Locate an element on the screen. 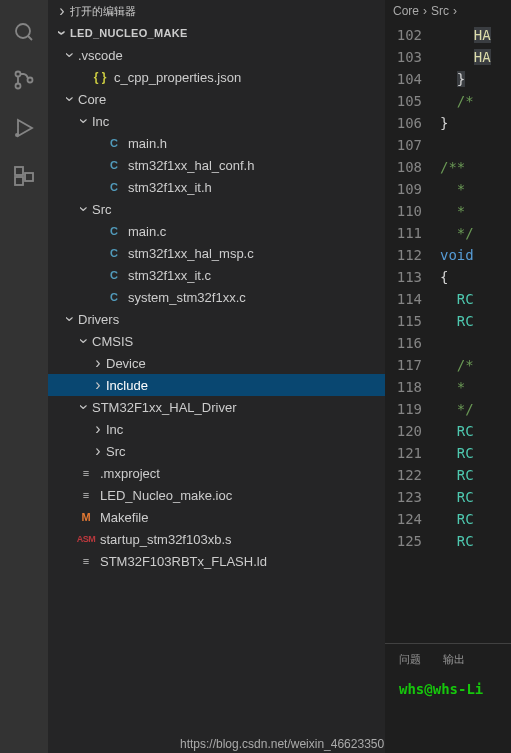 The height and width of the screenshot is (753, 511). line-number: 123 is located at coordinates (404, 497).